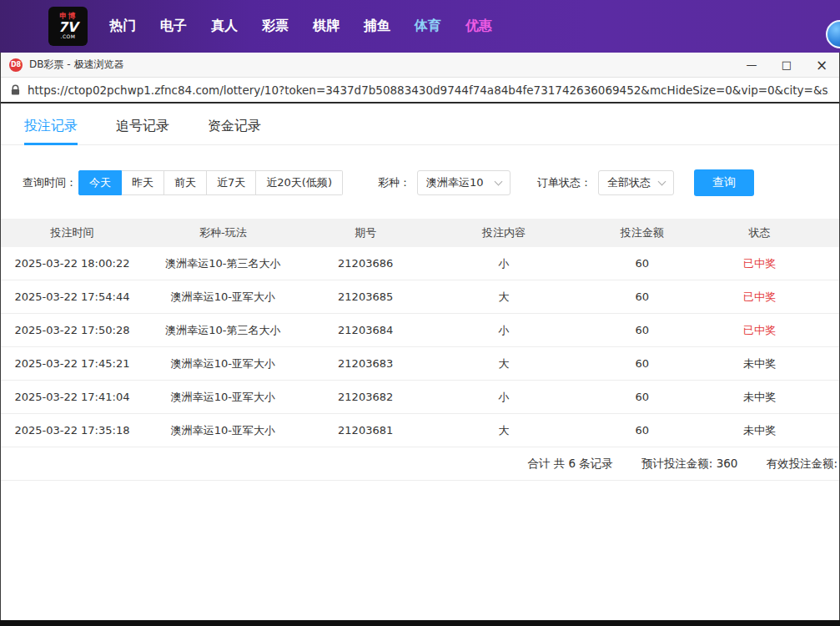 The width and height of the screenshot is (840, 626). Describe the element at coordinates (234, 126) in the screenshot. I see `tab-fund-records: 资金记录` at that location.